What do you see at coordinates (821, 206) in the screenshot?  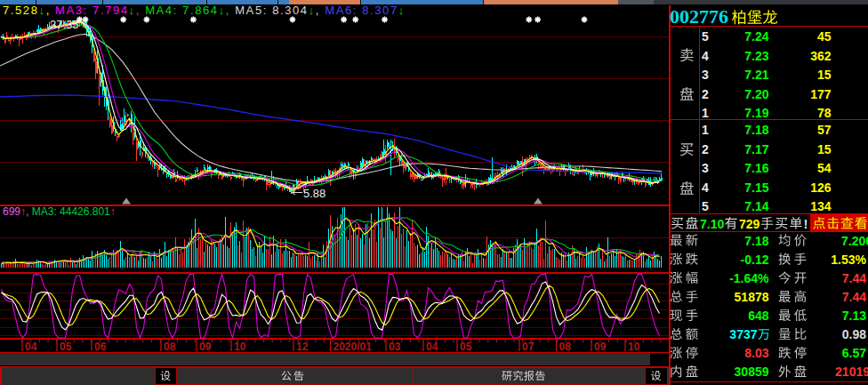 I see `svg-text: 134` at bounding box center [821, 206].